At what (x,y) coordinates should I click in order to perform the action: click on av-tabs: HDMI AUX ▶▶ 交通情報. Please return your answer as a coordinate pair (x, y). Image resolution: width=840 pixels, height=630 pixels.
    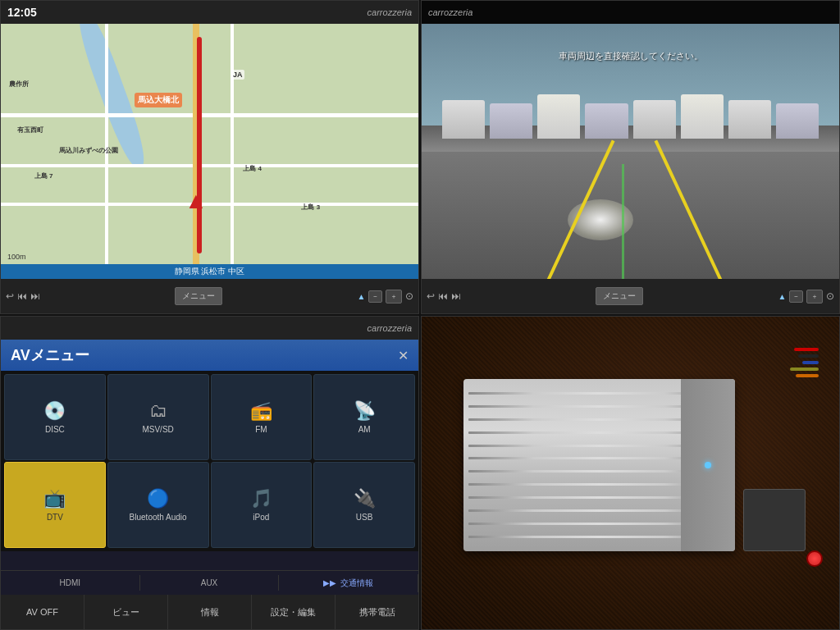
    Looking at the image, I should click on (210, 582).